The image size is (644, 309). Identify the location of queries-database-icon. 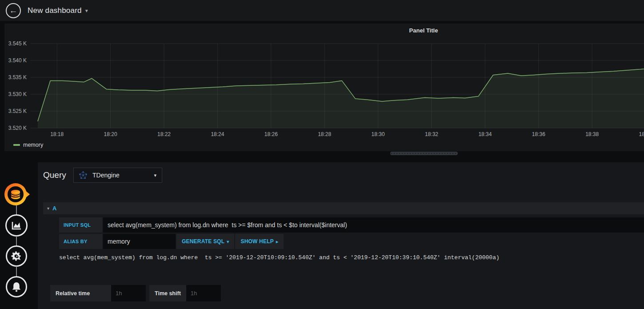
(17, 194).